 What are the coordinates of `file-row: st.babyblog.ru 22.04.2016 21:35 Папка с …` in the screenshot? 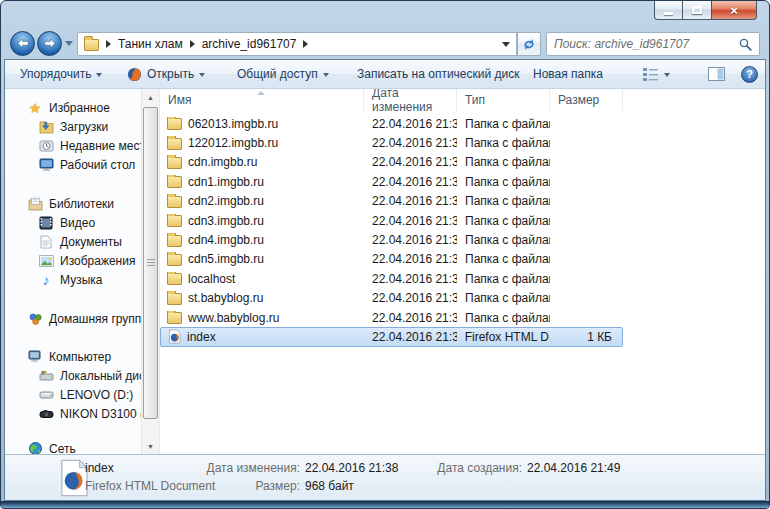 It's located at (392, 298).